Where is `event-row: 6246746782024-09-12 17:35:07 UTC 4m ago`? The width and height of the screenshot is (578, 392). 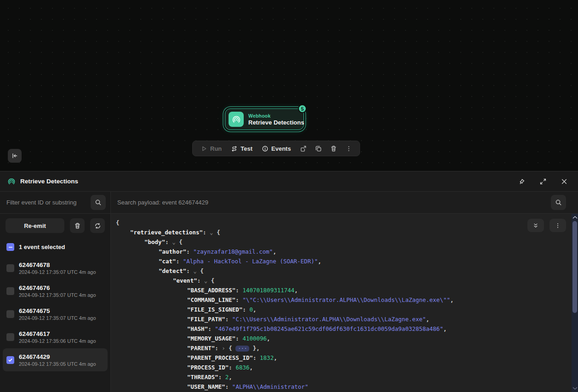
event-row: 6246746782024-09-12 17:35:07 UTC 4m ago is located at coordinates (55, 268).